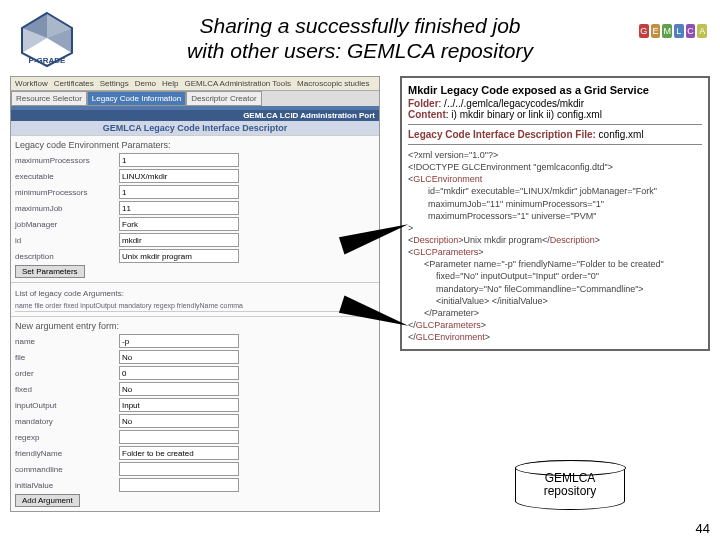 This screenshot has height=540, width=720. I want to click on form-row: file, so click(195, 357).